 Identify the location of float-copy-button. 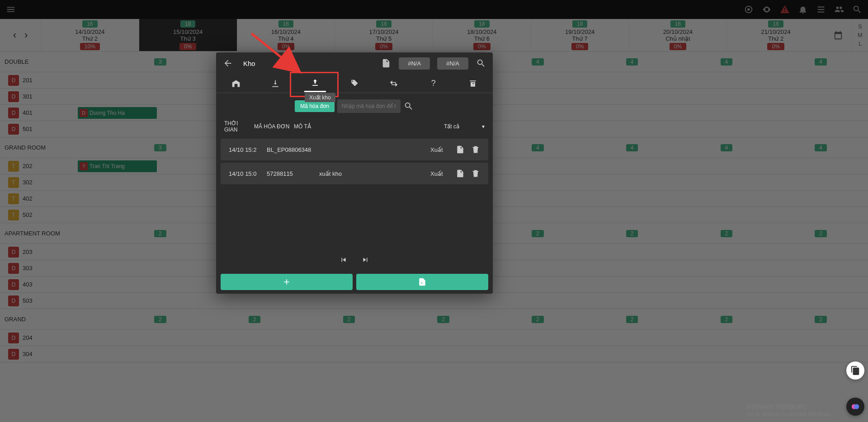
(855, 370).